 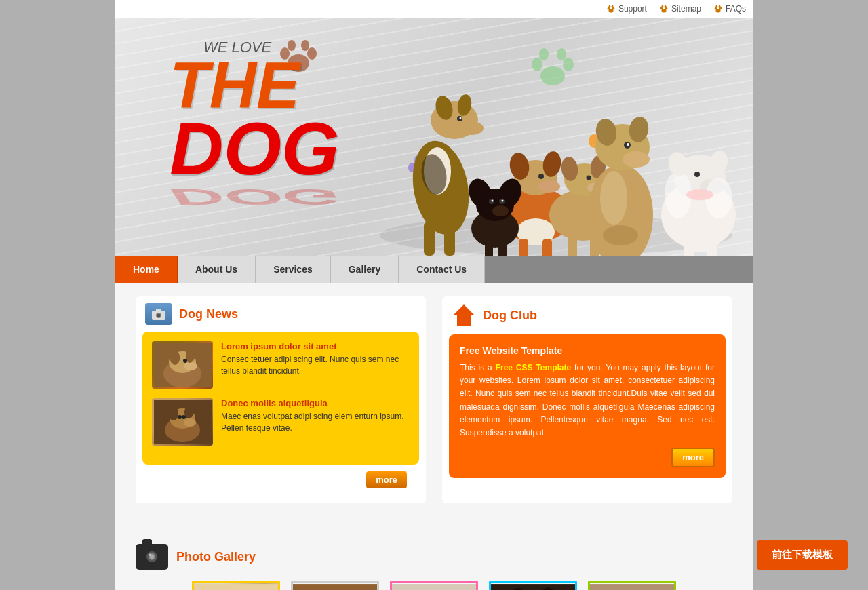 I want to click on download-button: 前往下载模板, so click(x=802, y=555).